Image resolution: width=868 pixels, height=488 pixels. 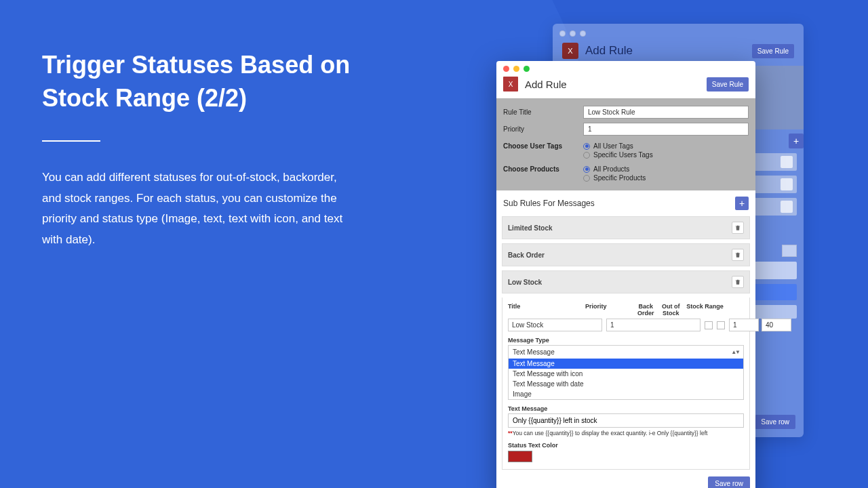 I want to click on text-message-hint: **You can use {{quantity}} to display th…, so click(x=626, y=433).